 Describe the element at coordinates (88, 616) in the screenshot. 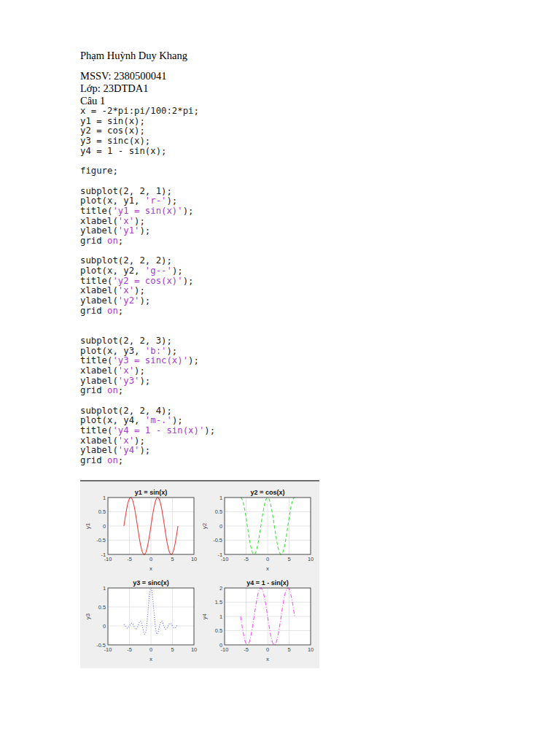

I see `y-axis-label: y3` at that location.